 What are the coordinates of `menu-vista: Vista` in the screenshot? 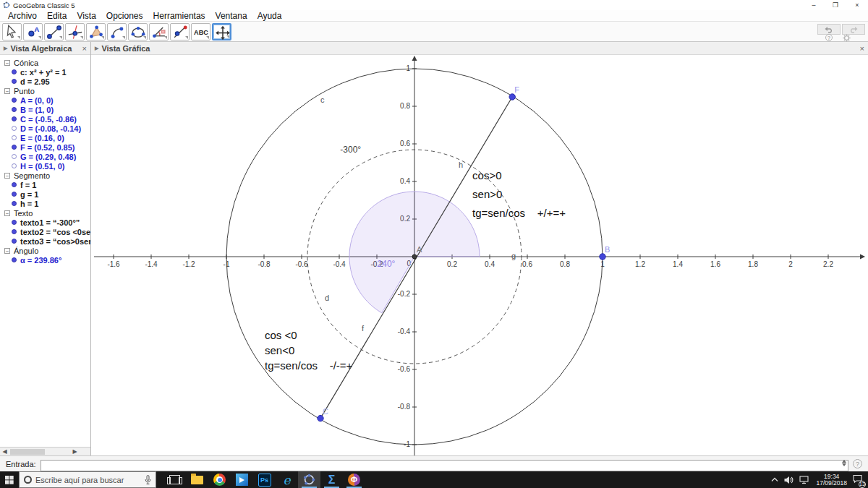 It's located at (86, 16).